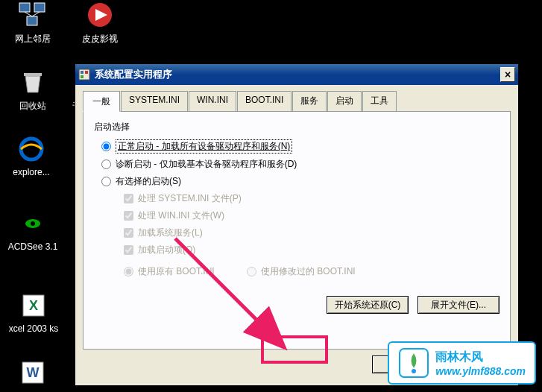 This screenshot has height=392, width=542. Describe the element at coordinates (34, 312) in the screenshot. I see `desktop-icon-excel: X xcel 2003 ks` at that location.